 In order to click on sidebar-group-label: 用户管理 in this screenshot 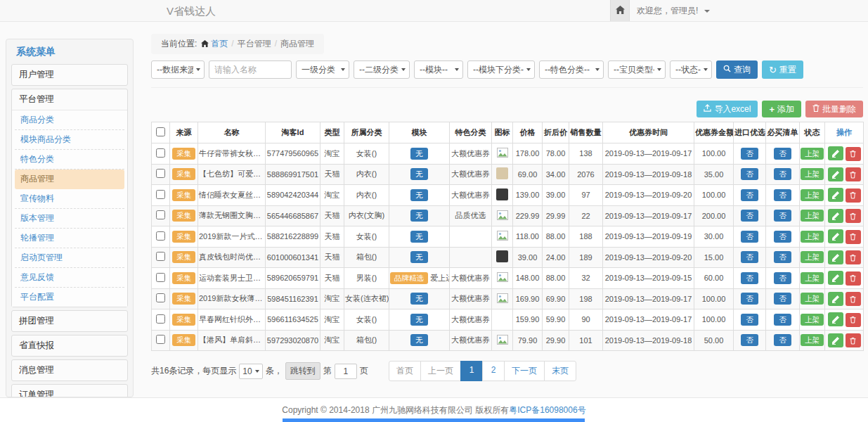, I will do `click(70, 75)`.